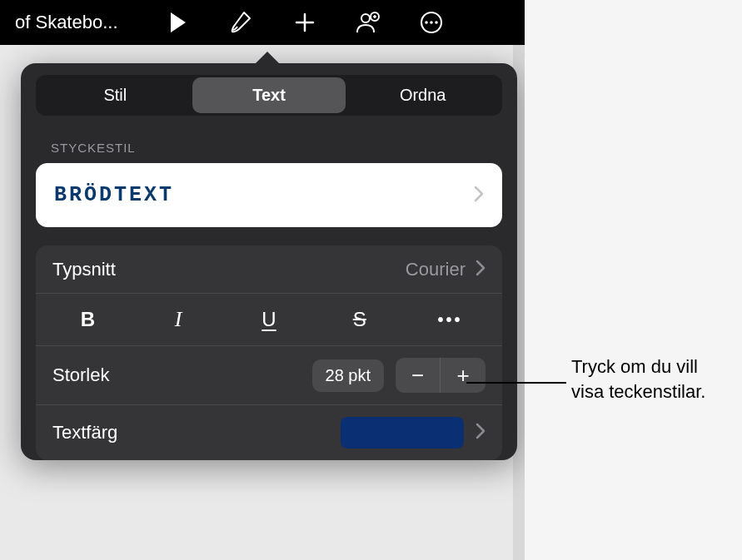 Image resolution: width=742 pixels, height=560 pixels. I want to click on more-dots-icon: •••, so click(451, 320).